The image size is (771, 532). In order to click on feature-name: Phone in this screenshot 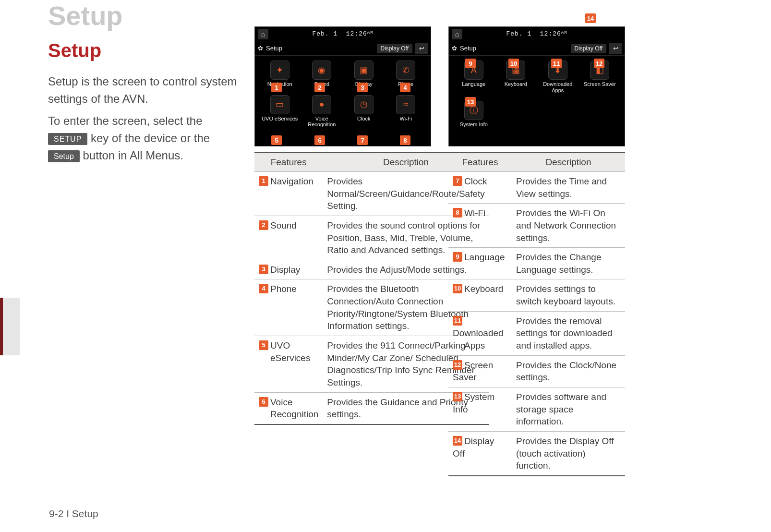, I will do `click(283, 289)`.